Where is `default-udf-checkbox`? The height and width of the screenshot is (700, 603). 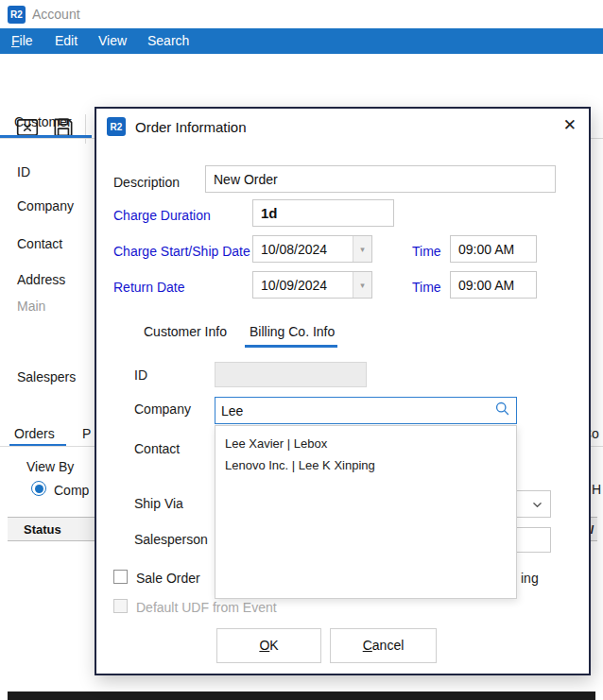 default-udf-checkbox is located at coordinates (121, 606).